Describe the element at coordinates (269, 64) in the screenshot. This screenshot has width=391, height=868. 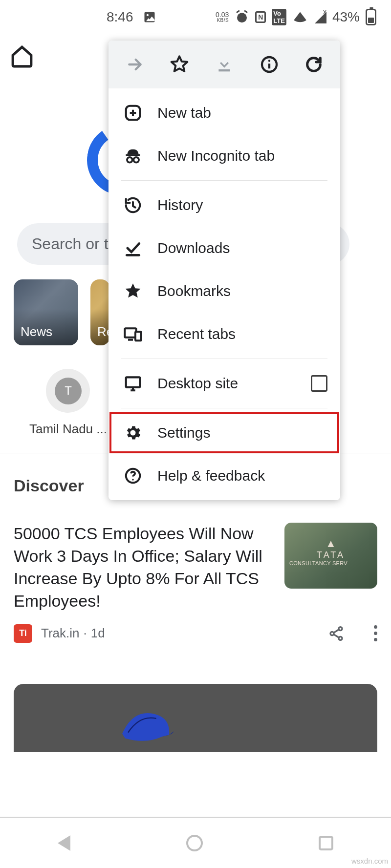
I see `info-icon` at that location.